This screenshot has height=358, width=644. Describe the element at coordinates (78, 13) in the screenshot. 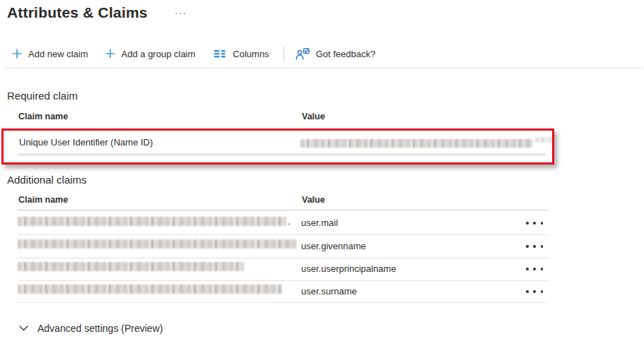

I see `page-title: Attributes & Claims` at that location.